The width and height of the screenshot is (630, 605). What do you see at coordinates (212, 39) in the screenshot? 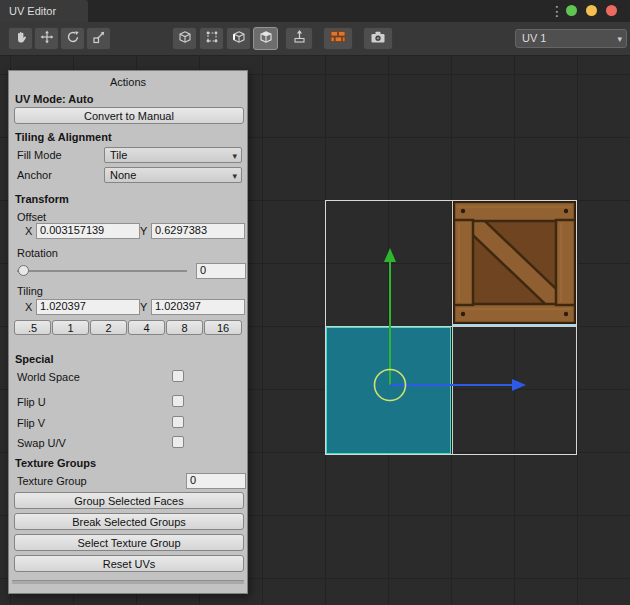
I see `vertex-selection-icon` at bounding box center [212, 39].